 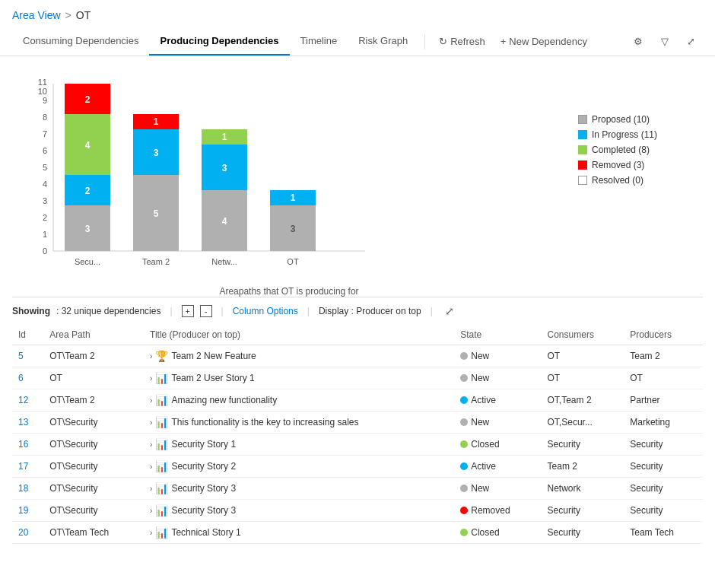 I want to click on svg-text: 0, so click(x=45, y=251).